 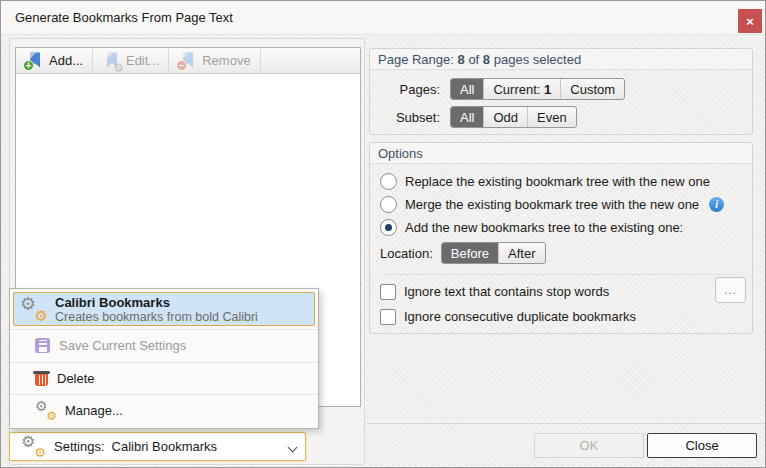 What do you see at coordinates (188, 60) in the screenshot?
I see `bookmark-remove-icon: −` at bounding box center [188, 60].